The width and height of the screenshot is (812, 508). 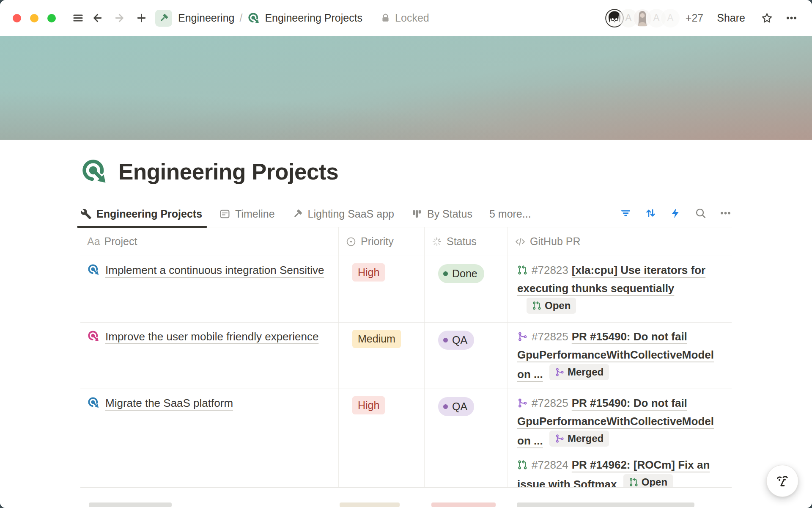 I want to click on tab-engineering-projects: Engineering Projects, so click(x=141, y=214).